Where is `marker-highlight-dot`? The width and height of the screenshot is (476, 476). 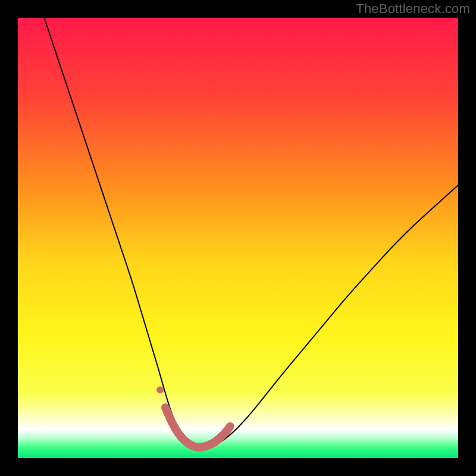
marker-highlight-dot is located at coordinates (160, 390).